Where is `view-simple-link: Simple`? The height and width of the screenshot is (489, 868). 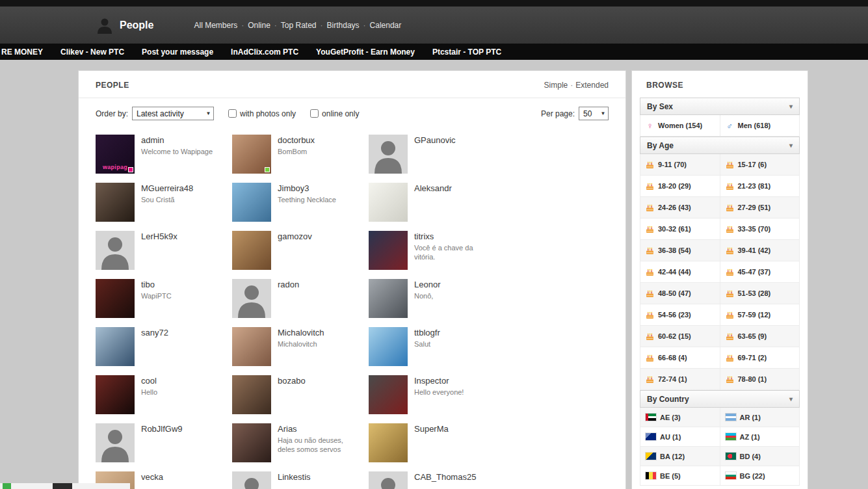
view-simple-link: Simple is located at coordinates (557, 85).